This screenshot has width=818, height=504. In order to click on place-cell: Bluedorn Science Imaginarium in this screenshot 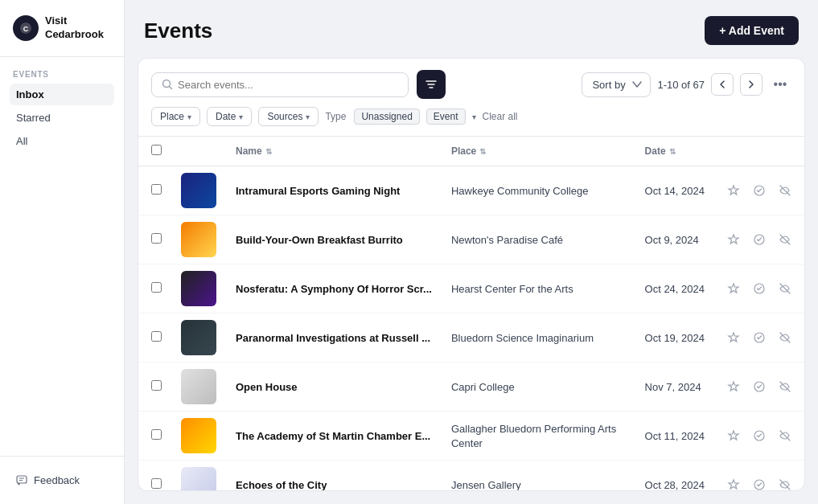, I will do `click(539, 338)`.